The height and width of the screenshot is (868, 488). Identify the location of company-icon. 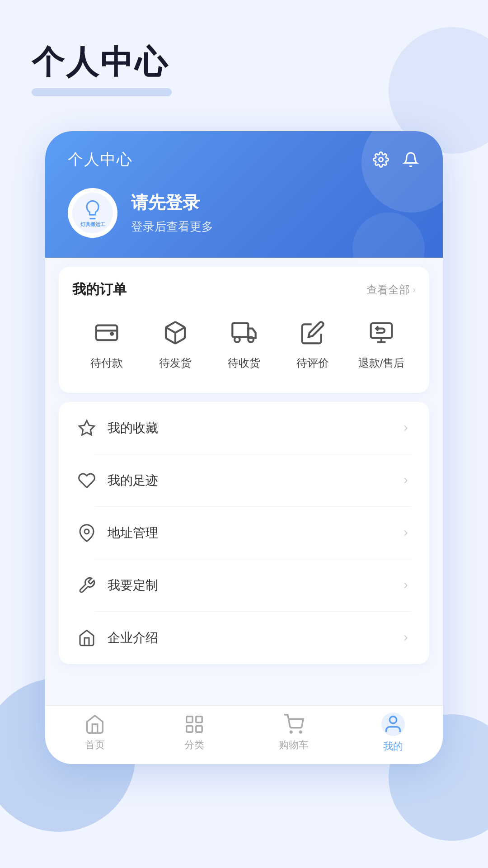
(87, 638).